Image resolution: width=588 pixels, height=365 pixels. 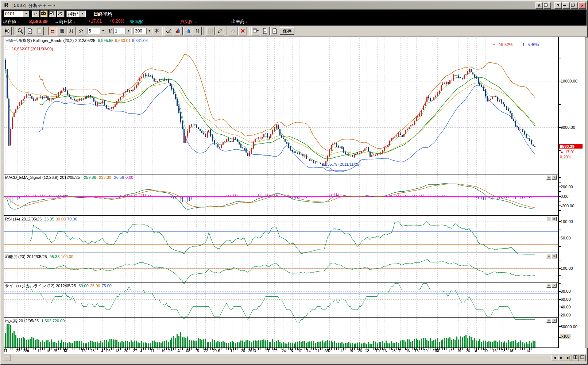 I want to click on copy-window-button, so click(x=547, y=5).